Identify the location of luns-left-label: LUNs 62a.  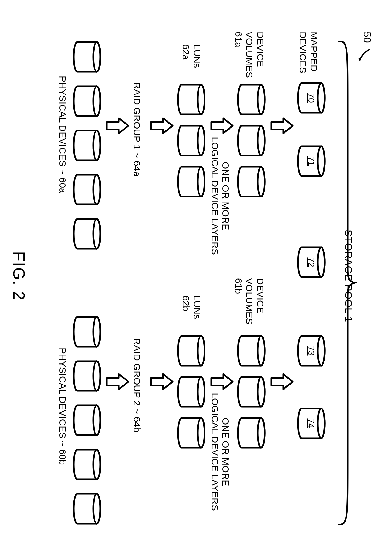
(192, 56).